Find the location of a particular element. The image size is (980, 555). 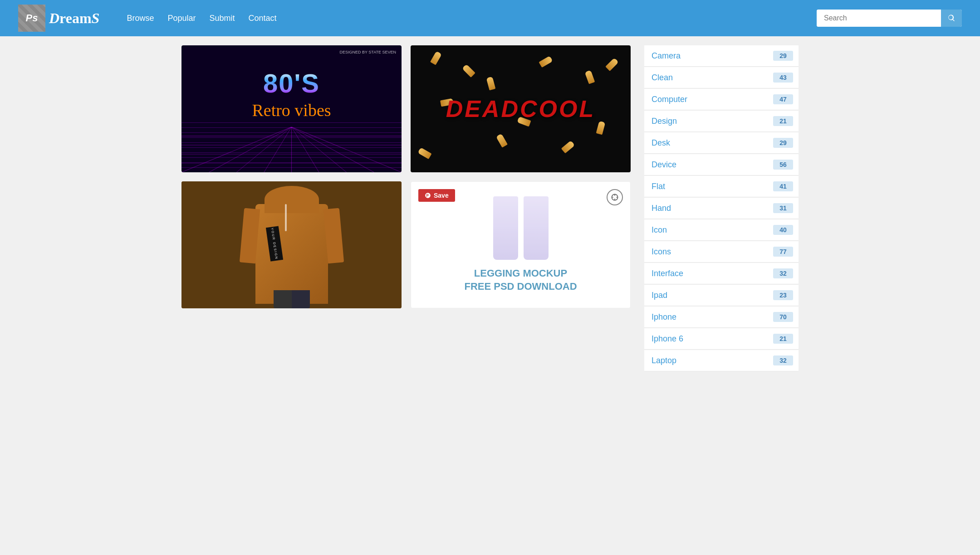

hoodie-torso is located at coordinates (292, 254).